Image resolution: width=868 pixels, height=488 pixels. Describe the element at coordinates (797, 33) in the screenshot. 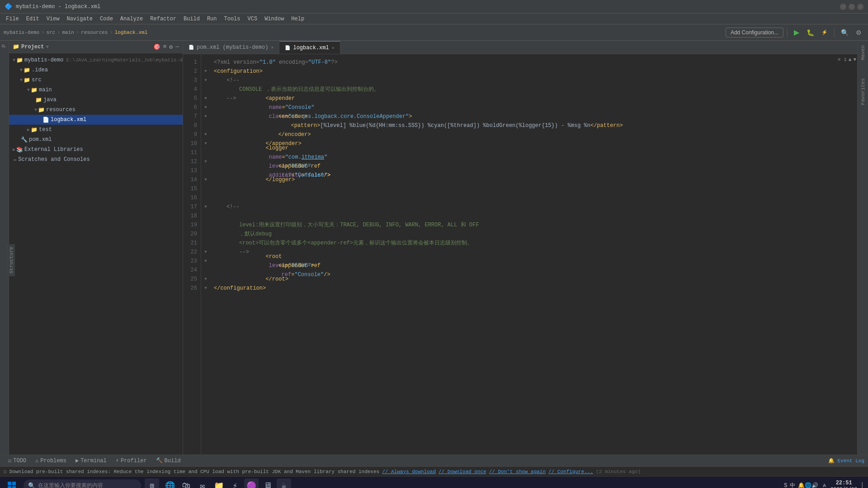

I see `run-button: ▶` at that location.